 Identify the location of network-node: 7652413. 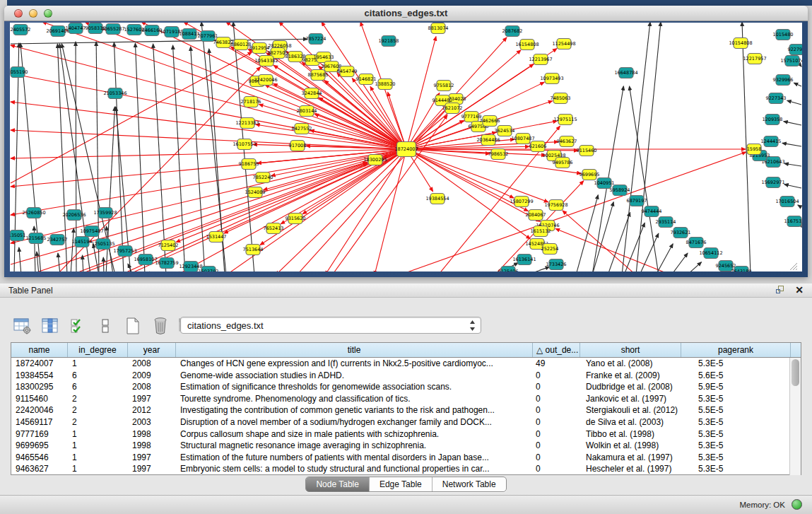
(274, 229).